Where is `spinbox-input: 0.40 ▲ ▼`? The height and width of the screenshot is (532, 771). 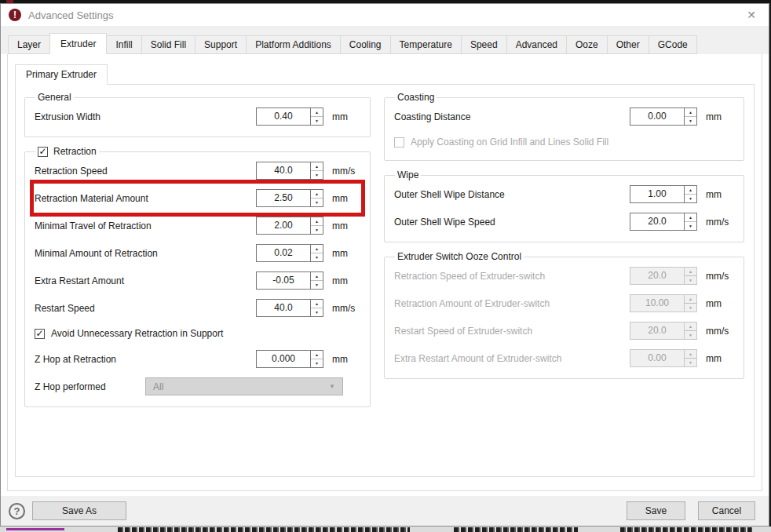
spinbox-input: 0.40 ▲ ▼ is located at coordinates (290, 116).